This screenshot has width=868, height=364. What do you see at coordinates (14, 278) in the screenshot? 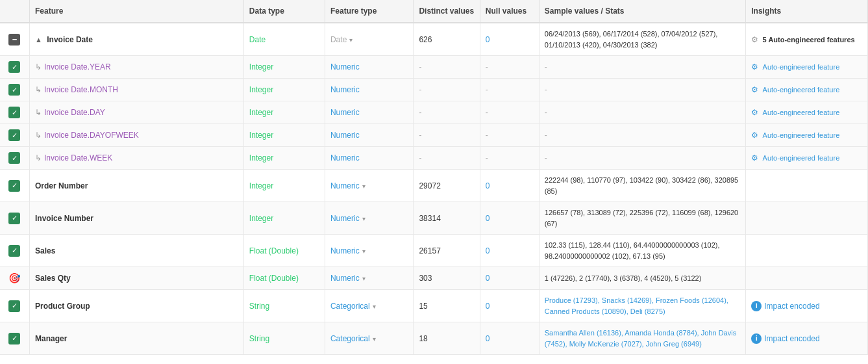
I see `row-checkbox: 🎯` at bounding box center [14, 278].